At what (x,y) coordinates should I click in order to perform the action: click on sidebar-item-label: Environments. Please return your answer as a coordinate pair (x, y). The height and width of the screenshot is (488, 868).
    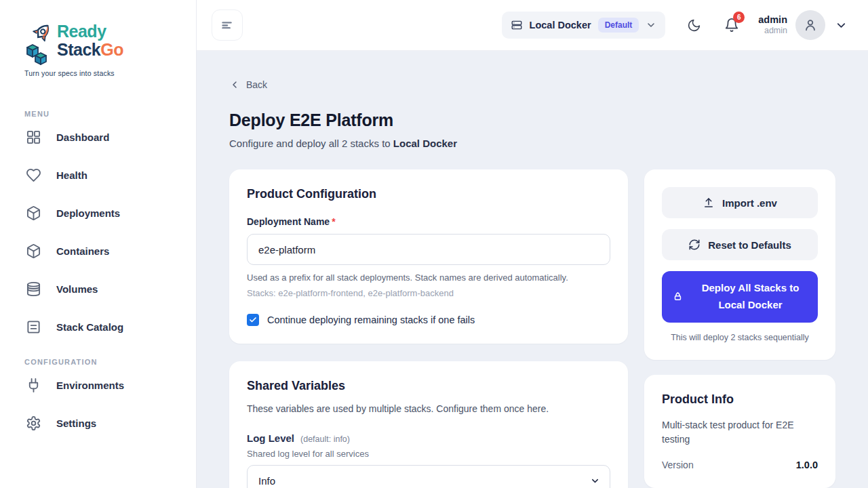
    Looking at the image, I should click on (90, 385).